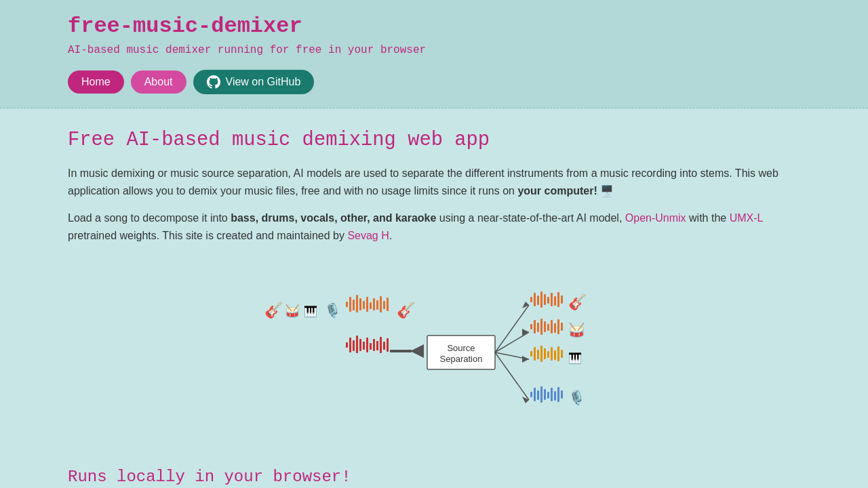 This screenshot has height=488, width=868. Describe the element at coordinates (461, 359) in the screenshot. I see `separation-box-label-line2: Separation` at that location.